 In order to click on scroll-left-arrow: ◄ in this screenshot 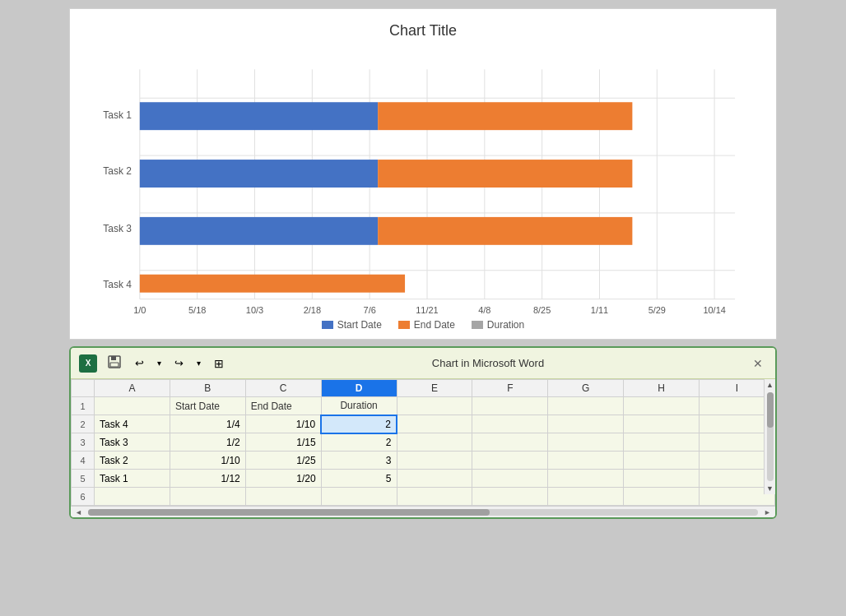, I will do `click(79, 512)`.